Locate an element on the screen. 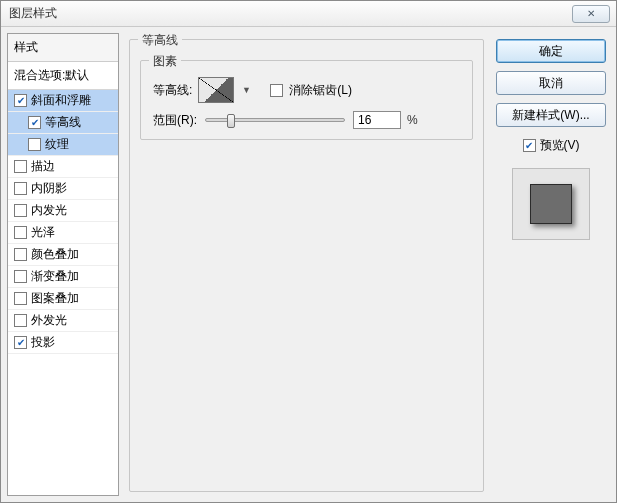 The width and height of the screenshot is (617, 503). style-item: 描边 is located at coordinates (63, 167).